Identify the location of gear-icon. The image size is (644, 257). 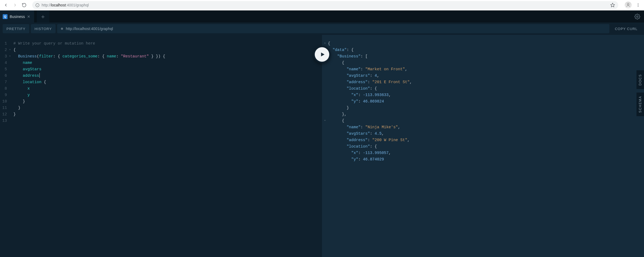
(637, 17).